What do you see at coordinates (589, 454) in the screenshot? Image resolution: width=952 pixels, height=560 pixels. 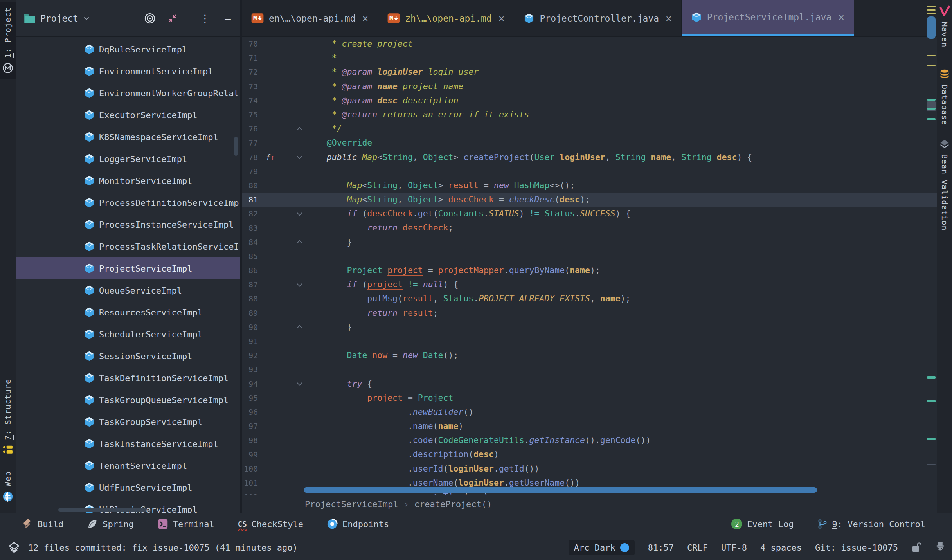 I see `code-line: 99 .description(desc)` at bounding box center [589, 454].